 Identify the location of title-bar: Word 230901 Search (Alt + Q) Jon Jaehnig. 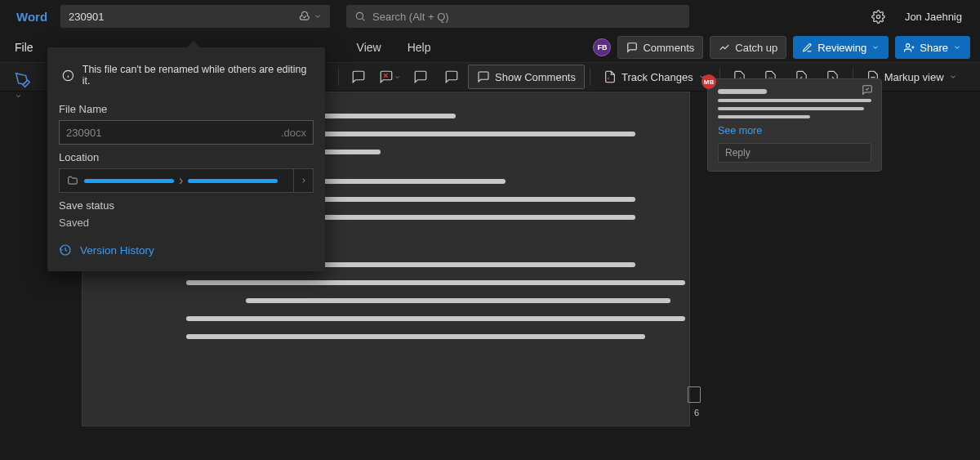
(490, 16).